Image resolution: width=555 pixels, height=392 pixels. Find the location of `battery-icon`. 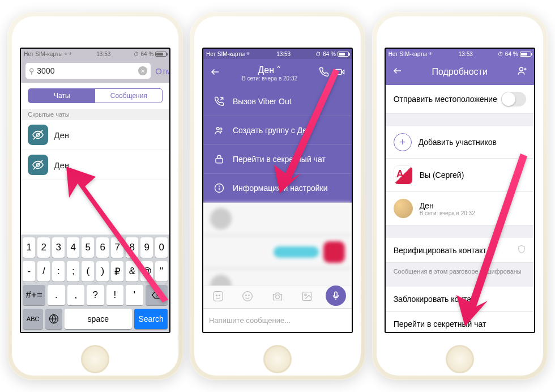

battery-icon is located at coordinates (161, 54).